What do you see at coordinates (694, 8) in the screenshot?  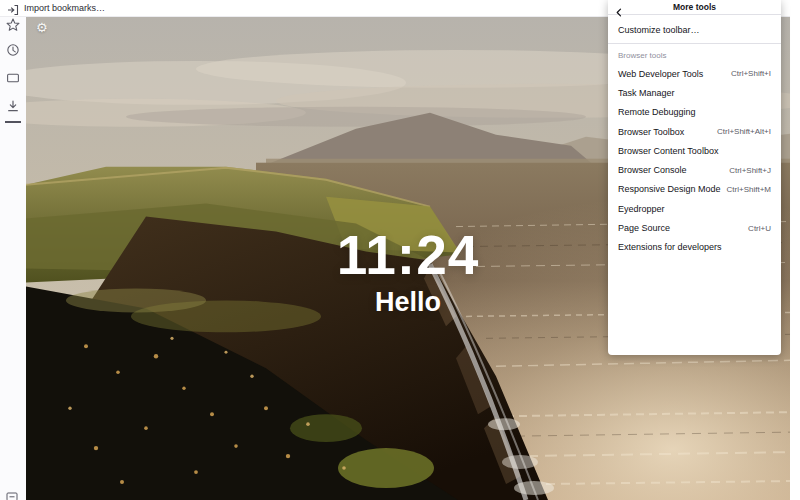 I see `panel-header: More tools` at bounding box center [694, 8].